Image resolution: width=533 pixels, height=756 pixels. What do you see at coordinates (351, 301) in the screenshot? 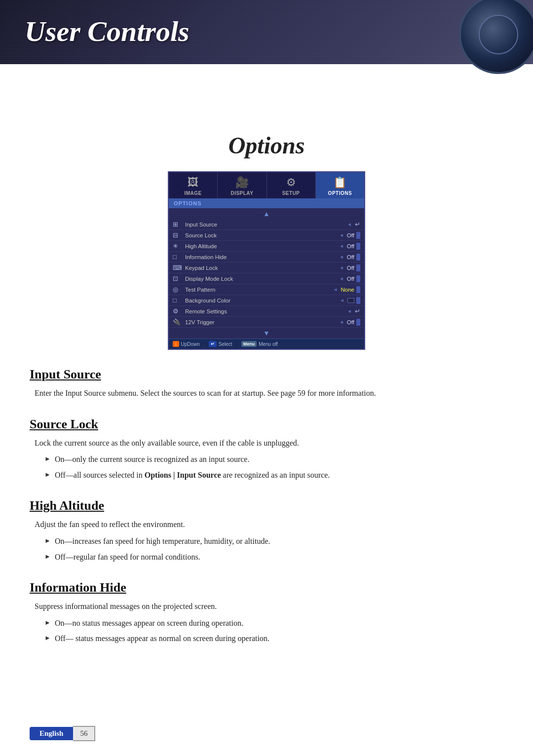
I see `bg-color-swatch` at bounding box center [351, 301].